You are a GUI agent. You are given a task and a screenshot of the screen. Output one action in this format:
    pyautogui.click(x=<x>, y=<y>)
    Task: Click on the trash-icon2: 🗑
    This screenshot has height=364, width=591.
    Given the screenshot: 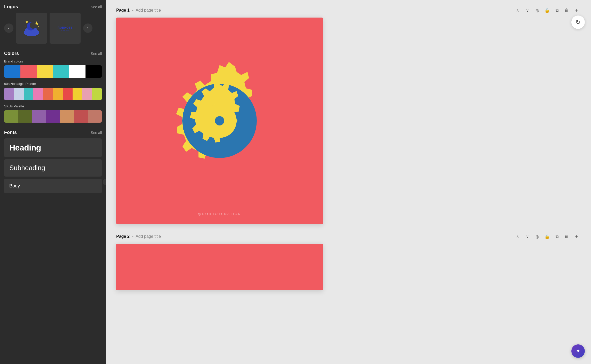 What is the action you would take?
    pyautogui.click(x=567, y=236)
    